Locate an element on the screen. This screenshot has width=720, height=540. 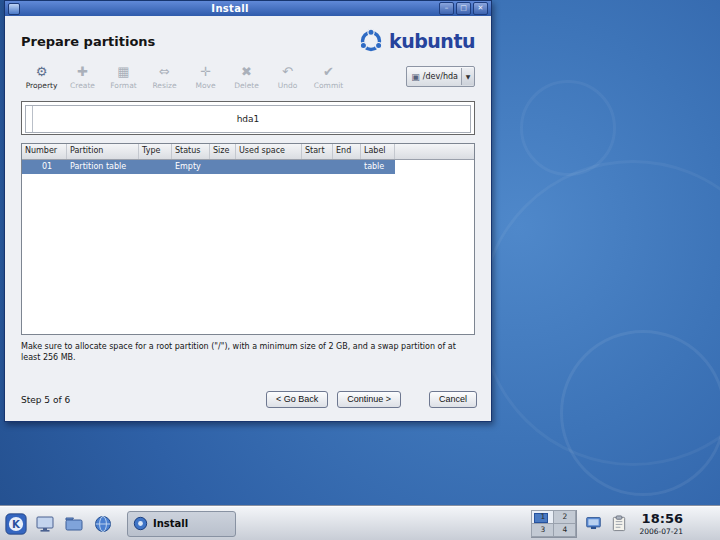
table-cell: table is located at coordinates (378, 167).